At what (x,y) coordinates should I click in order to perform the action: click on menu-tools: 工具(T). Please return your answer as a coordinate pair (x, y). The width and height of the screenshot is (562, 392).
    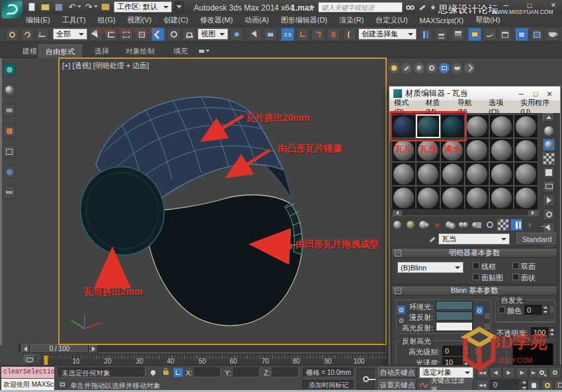
    Looking at the image, I should click on (74, 20).